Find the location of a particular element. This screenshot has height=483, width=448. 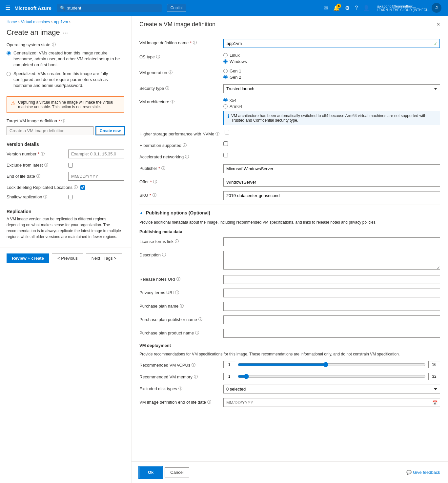

email-icon: ✉ is located at coordinates (326, 8).